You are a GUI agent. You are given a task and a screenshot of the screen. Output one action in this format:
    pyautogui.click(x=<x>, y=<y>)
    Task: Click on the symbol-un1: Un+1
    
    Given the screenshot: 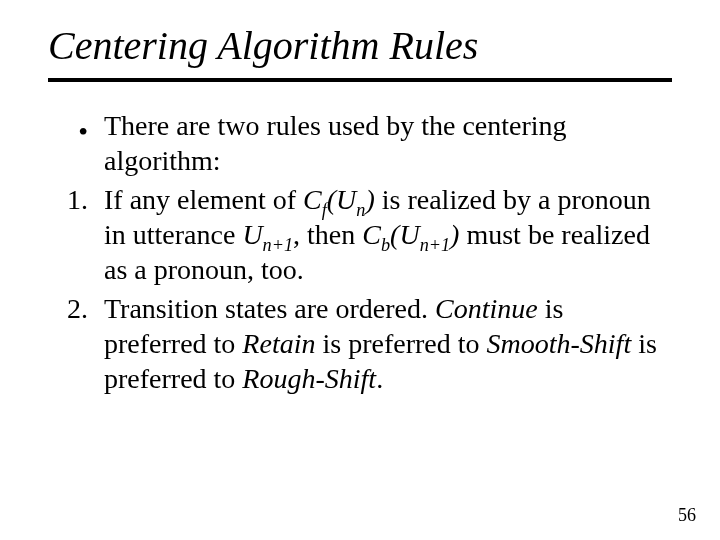 What is the action you would take?
    pyautogui.click(x=268, y=234)
    